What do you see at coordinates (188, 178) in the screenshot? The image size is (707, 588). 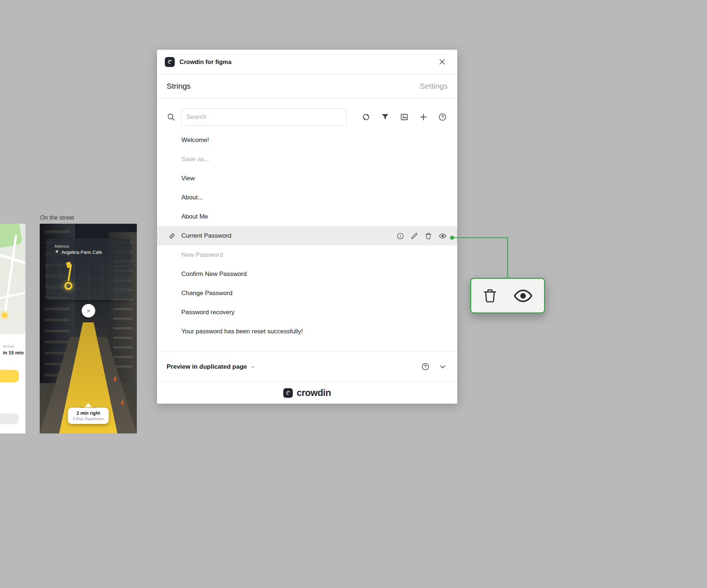 I see `string-label: View` at bounding box center [188, 178].